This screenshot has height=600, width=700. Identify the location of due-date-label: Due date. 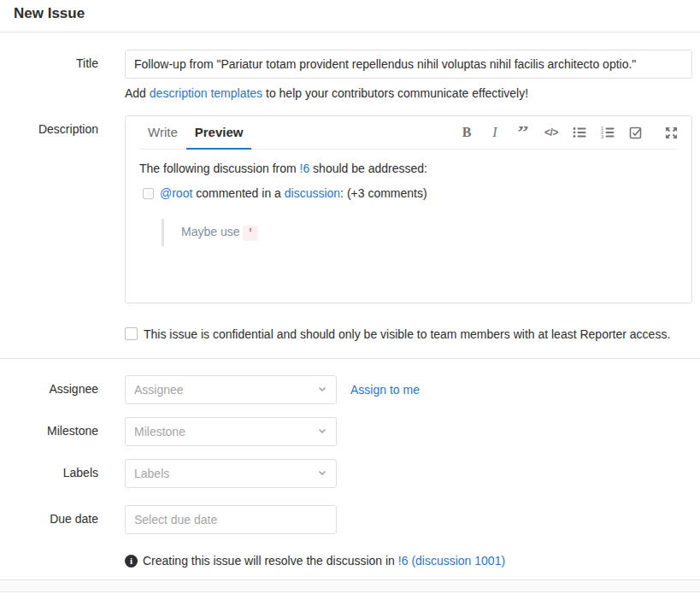
(50, 520).